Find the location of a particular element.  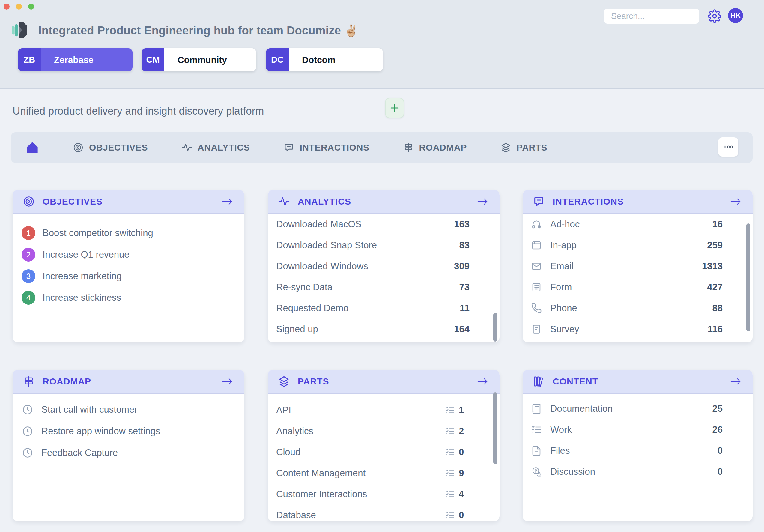

analytics-row: Re-sync Data 73 is located at coordinates (384, 287).